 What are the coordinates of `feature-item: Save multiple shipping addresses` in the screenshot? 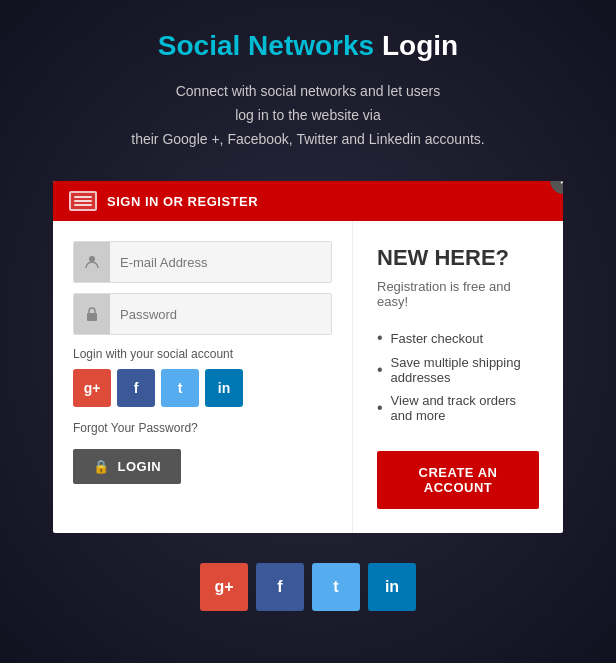 It's located at (458, 370).